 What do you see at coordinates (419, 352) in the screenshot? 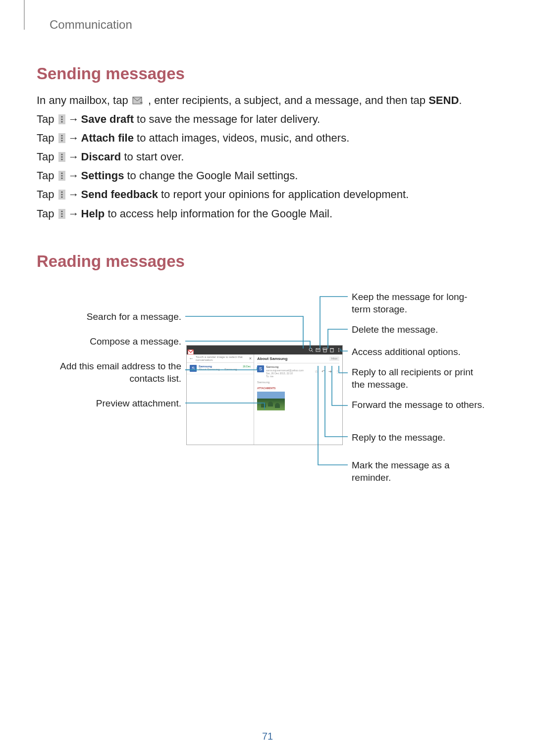
I see `callout-additional-options: Access additional options.` at bounding box center [419, 352].